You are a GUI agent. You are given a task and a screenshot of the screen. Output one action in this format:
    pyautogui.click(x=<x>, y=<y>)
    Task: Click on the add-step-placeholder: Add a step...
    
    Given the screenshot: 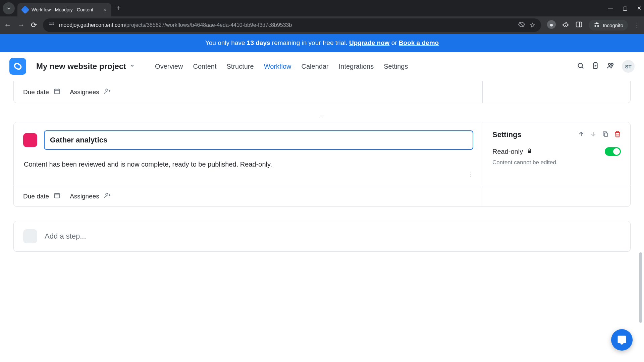 What is the action you would take?
    pyautogui.click(x=65, y=236)
    